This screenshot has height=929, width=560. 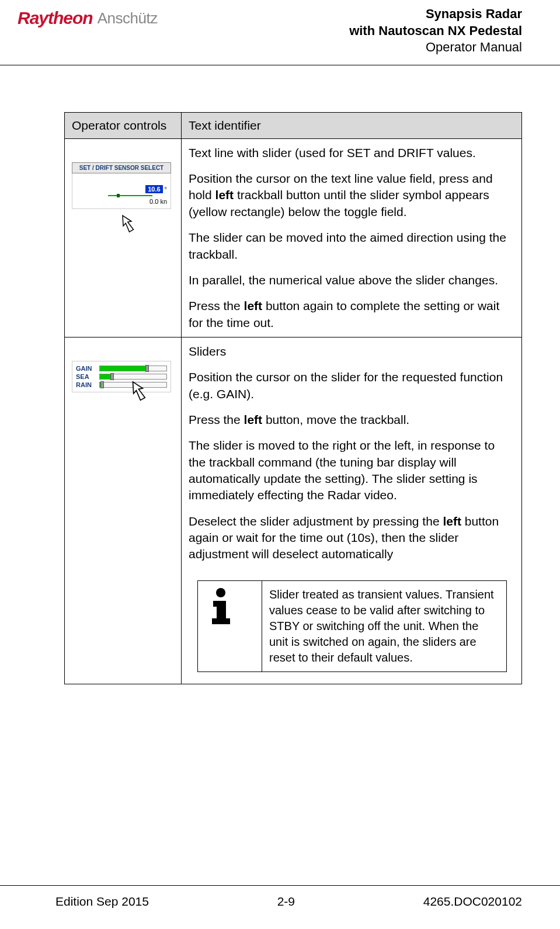 I want to click on anschutz-logo: Anschütz, so click(x=127, y=19).